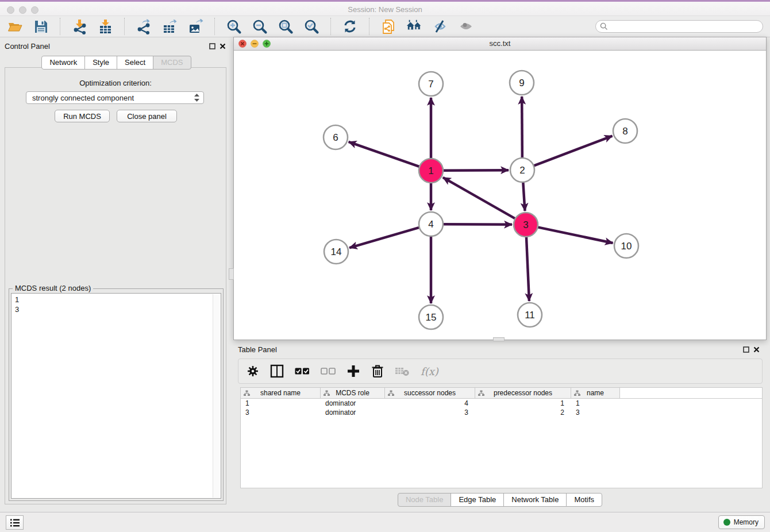 The height and width of the screenshot is (532, 770). What do you see at coordinates (116, 396) in the screenshot?
I see `mcds-result-text: 1 3` at bounding box center [116, 396].